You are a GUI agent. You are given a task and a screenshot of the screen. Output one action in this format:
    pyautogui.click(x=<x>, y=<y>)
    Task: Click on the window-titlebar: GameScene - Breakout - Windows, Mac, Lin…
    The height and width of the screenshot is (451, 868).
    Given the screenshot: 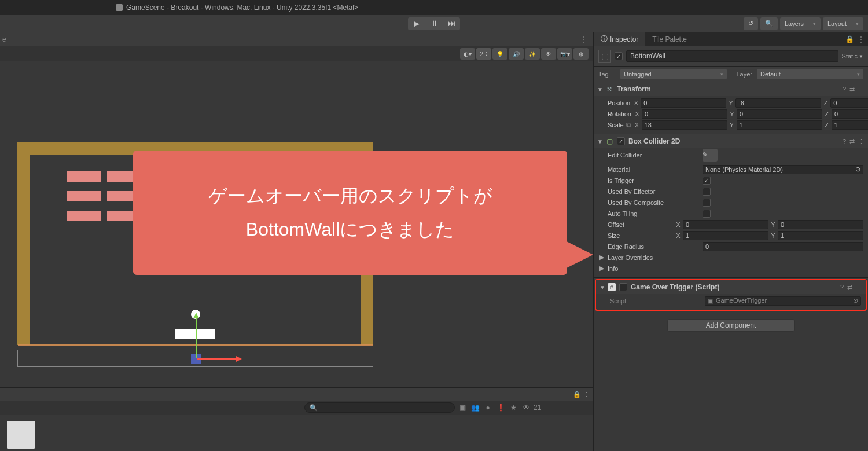 What is the action you would take?
    pyautogui.click(x=434, y=8)
    